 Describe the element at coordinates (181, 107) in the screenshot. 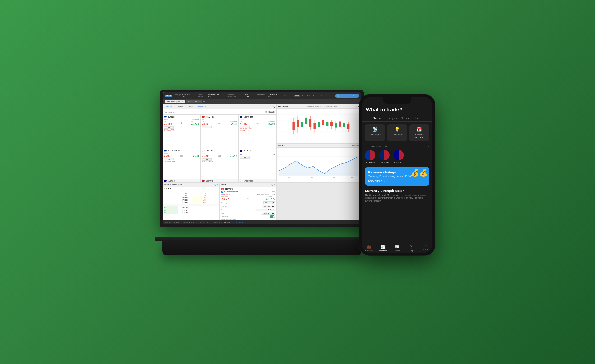

I see `watchlist-tab-bonds: Bonds` at that location.